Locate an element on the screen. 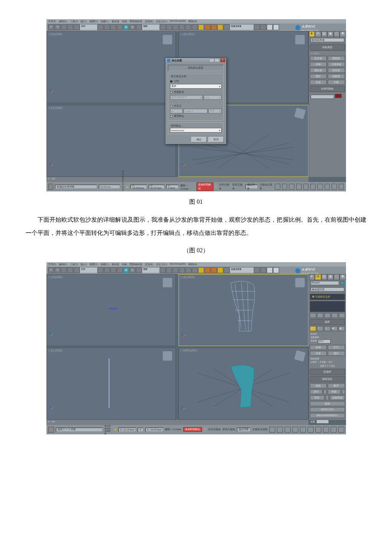  percent-snap-icon is located at coordinates (188, 270).